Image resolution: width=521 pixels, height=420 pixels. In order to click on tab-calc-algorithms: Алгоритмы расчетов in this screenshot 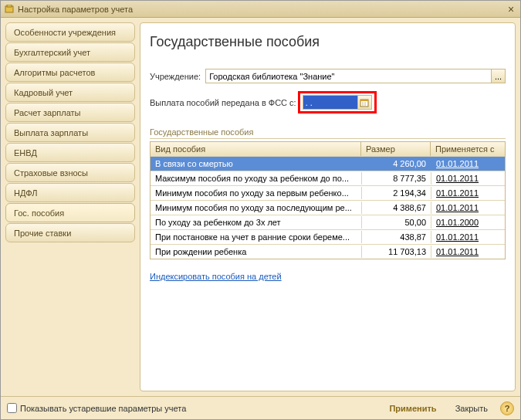, I will do `click(70, 73)`.